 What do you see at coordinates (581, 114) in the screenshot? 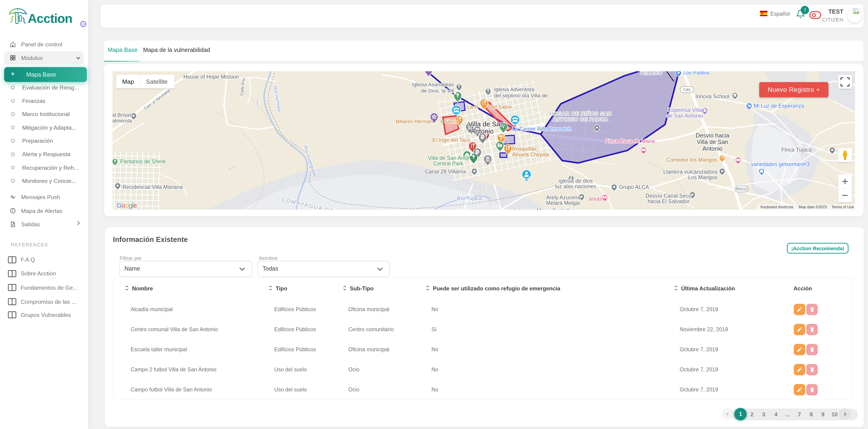
I see `svg-text: HOGAR DE NIÑOS SAN` at bounding box center [581, 114].